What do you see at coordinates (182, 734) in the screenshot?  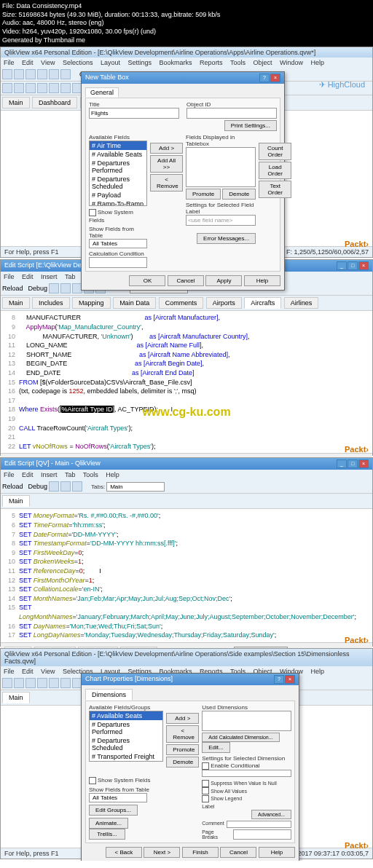 I see `remove-button: < Remove` at bounding box center [182, 734].